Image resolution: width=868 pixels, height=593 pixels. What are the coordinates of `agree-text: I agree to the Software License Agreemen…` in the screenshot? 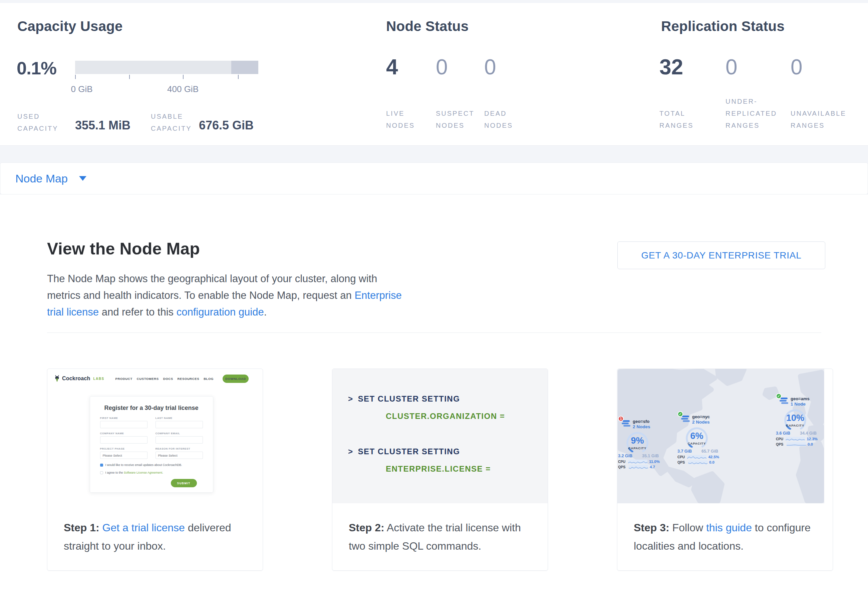 It's located at (134, 472).